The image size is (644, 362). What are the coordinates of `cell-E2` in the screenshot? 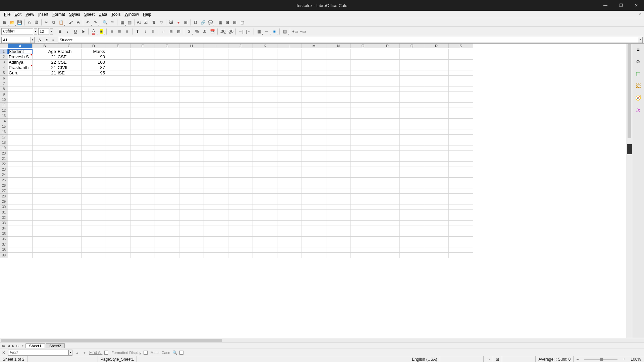 It's located at (118, 57).